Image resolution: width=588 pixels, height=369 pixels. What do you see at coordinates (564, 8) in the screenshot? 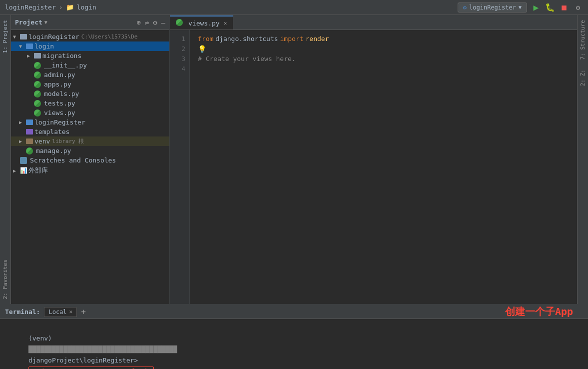
I see `stop-button: ■` at bounding box center [564, 8].